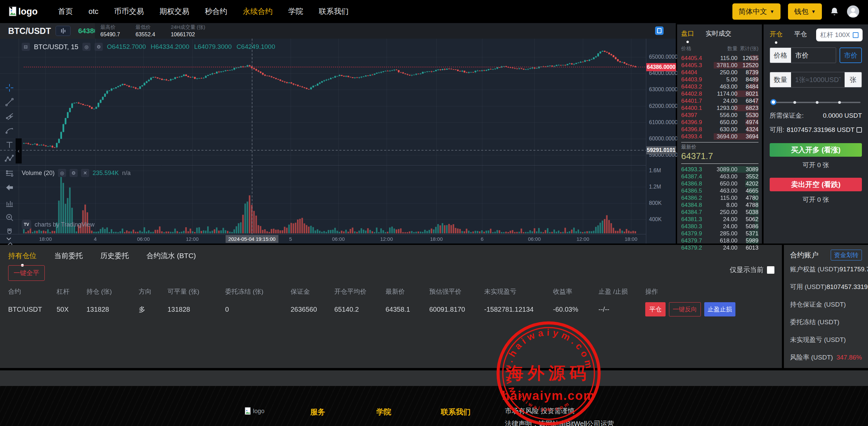 This screenshot has width=868, height=426. Describe the element at coordinates (816, 185) in the screenshot. I see `sell-open-short-button: 卖出开空 (看跌)` at that location.